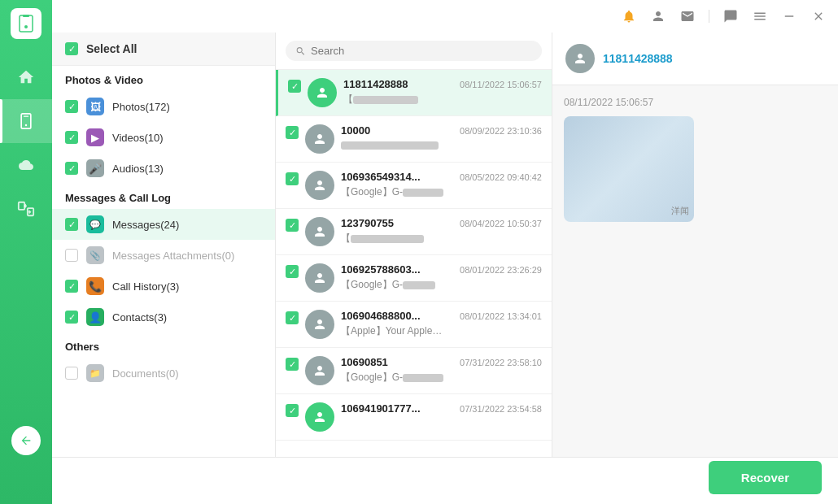 The image size is (838, 504). Describe the element at coordinates (292, 411) in the screenshot. I see `msg-checkbox-7: ✓` at that location.